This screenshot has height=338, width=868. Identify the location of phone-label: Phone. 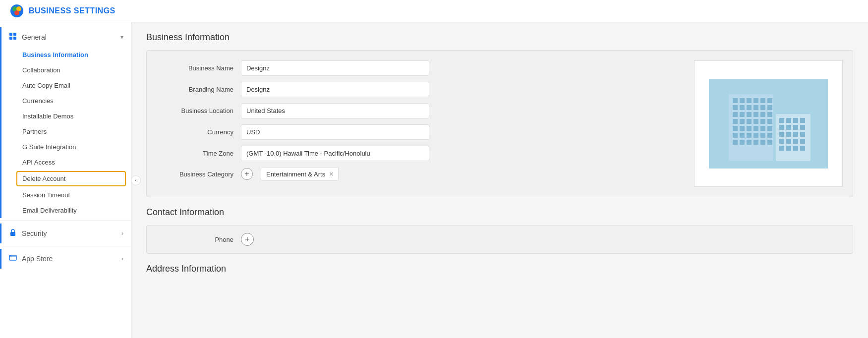
(199, 240).